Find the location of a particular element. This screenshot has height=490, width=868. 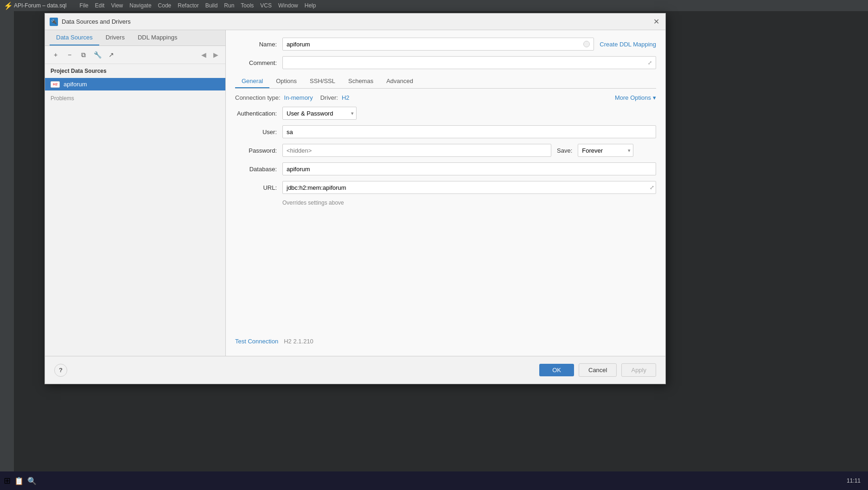

app-logo: ⚡ is located at coordinates (8, 6).